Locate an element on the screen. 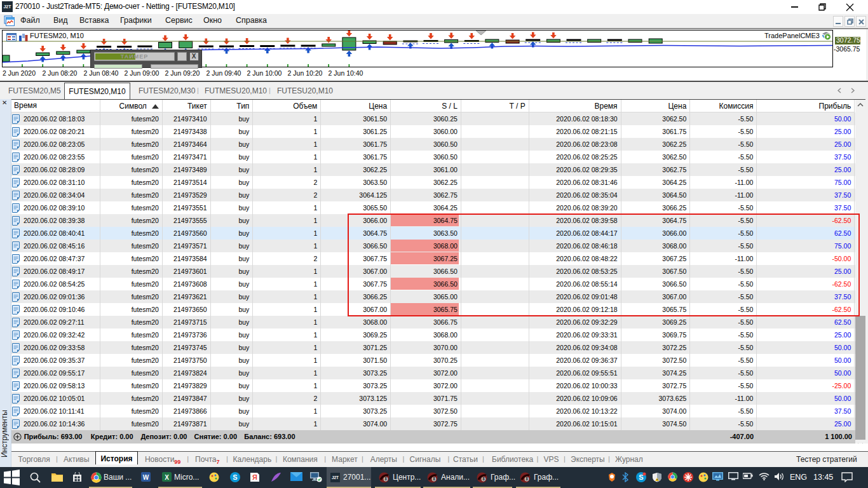 The width and height of the screenshot is (868, 488). svg-text: X is located at coordinates (166, 478).